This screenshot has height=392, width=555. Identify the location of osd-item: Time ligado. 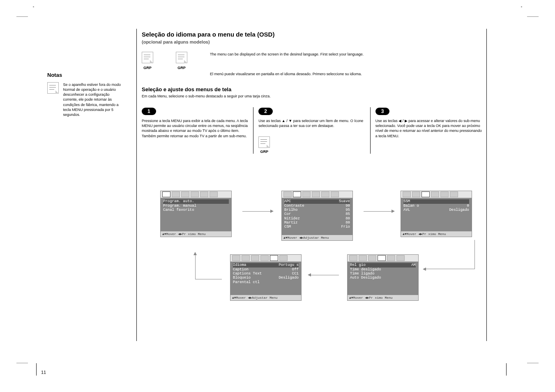
(362, 274).